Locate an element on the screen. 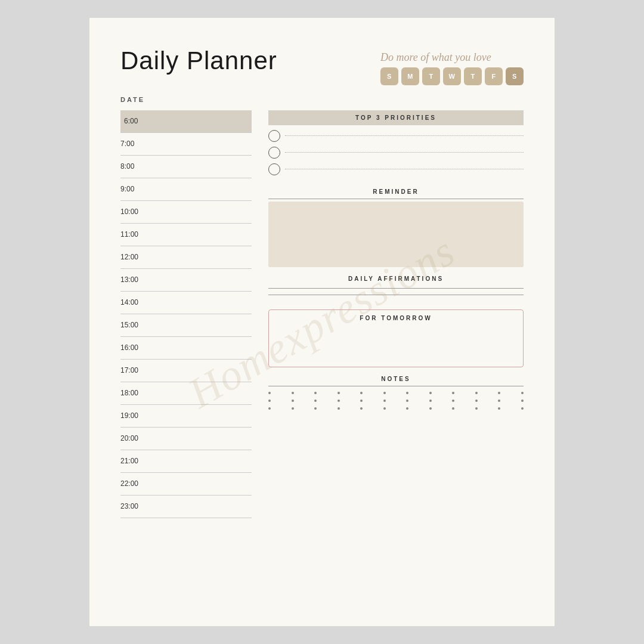  notes-divider is located at coordinates (396, 386).